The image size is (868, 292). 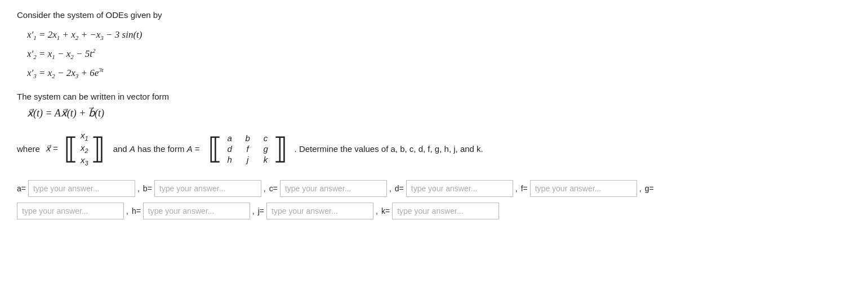 What do you see at coordinates (52, 149) in the screenshot?
I see `x-vector-label: x⃗ =` at bounding box center [52, 149].